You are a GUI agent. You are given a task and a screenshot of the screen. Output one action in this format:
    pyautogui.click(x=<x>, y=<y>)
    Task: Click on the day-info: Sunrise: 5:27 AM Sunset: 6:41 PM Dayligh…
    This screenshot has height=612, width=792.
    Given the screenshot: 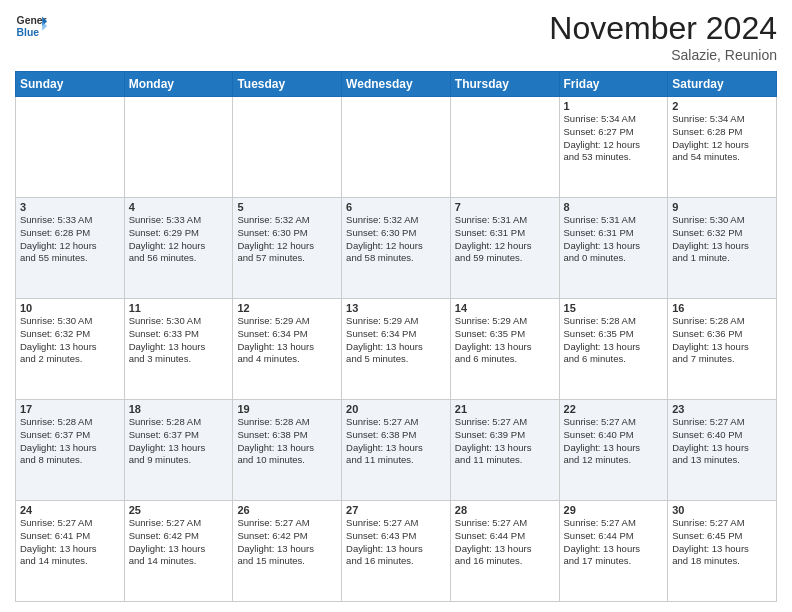 What is the action you would take?
    pyautogui.click(x=70, y=542)
    